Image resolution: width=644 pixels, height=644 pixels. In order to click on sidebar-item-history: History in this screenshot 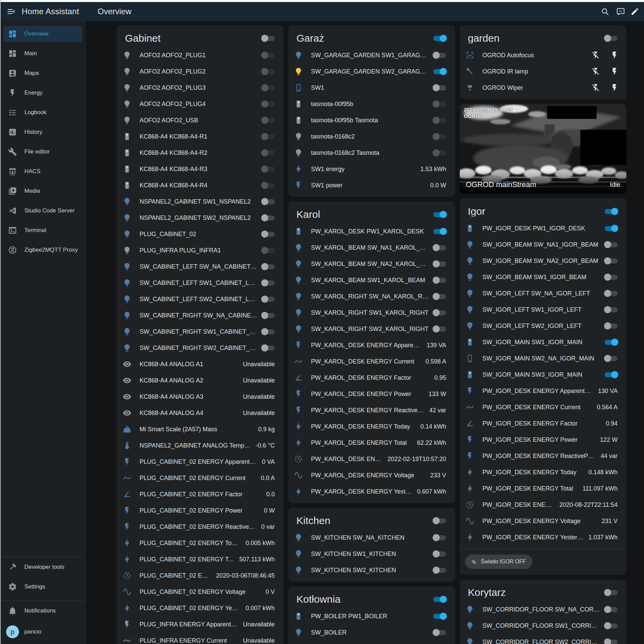, I will do `click(43, 132)`.